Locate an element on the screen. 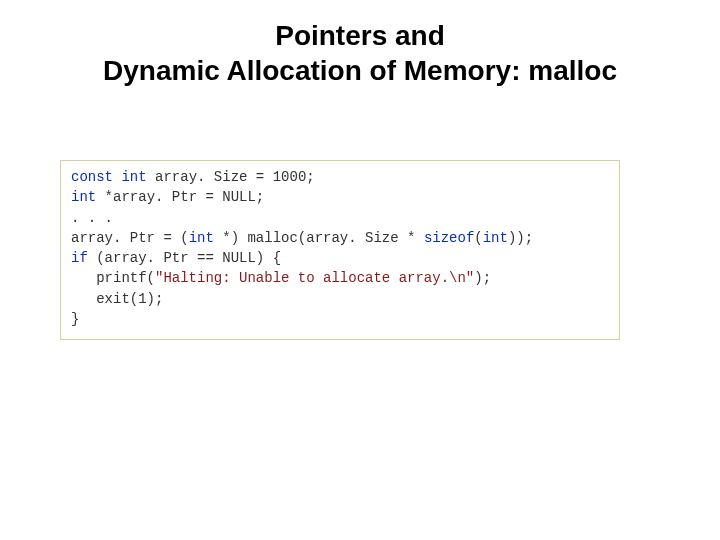 This screenshot has width=720, height=540. keyword-const: const is located at coordinates (92, 177).